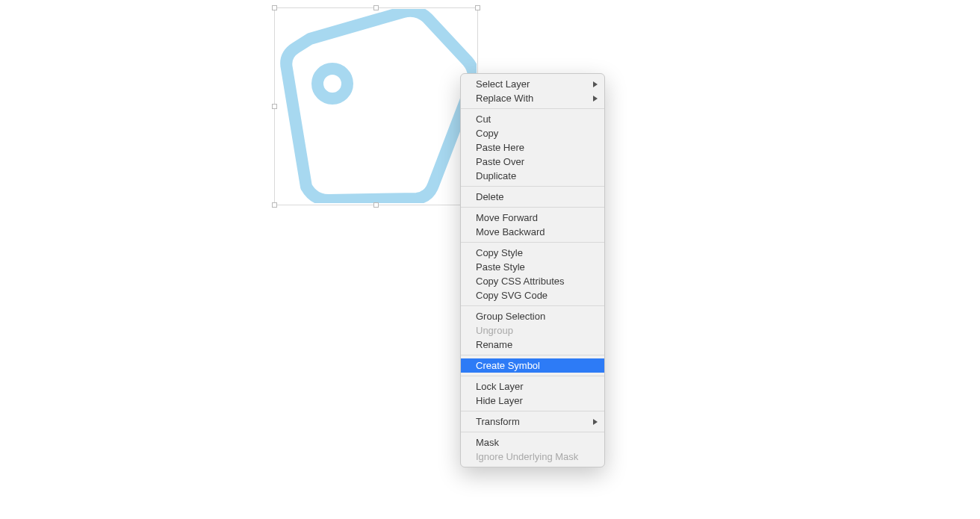  I want to click on menu-item-lock-layer: Lock Layer, so click(533, 387).